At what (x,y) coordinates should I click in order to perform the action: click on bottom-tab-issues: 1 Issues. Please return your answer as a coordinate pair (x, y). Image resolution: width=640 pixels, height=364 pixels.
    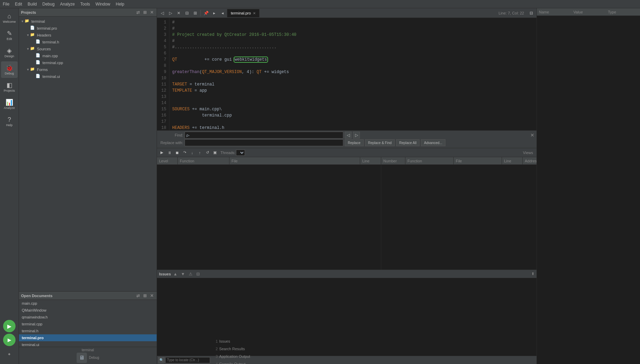
    Looking at the image, I should click on (233, 341).